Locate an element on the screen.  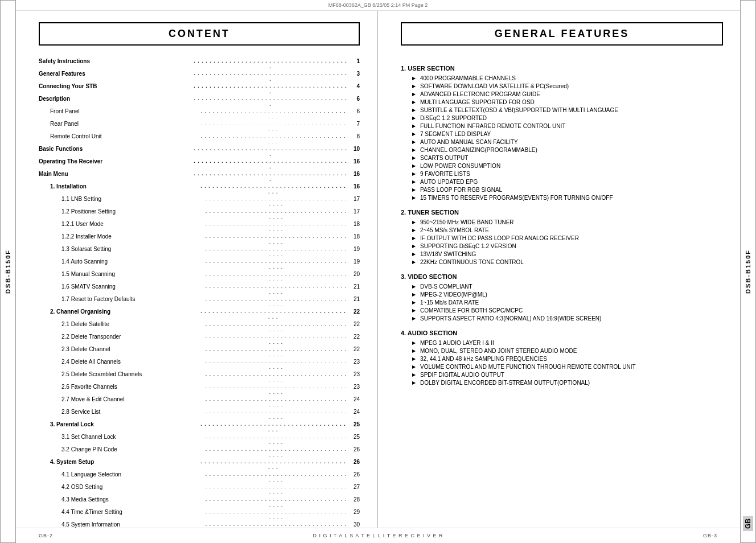
toc-page: 22 is located at coordinates (354, 339).